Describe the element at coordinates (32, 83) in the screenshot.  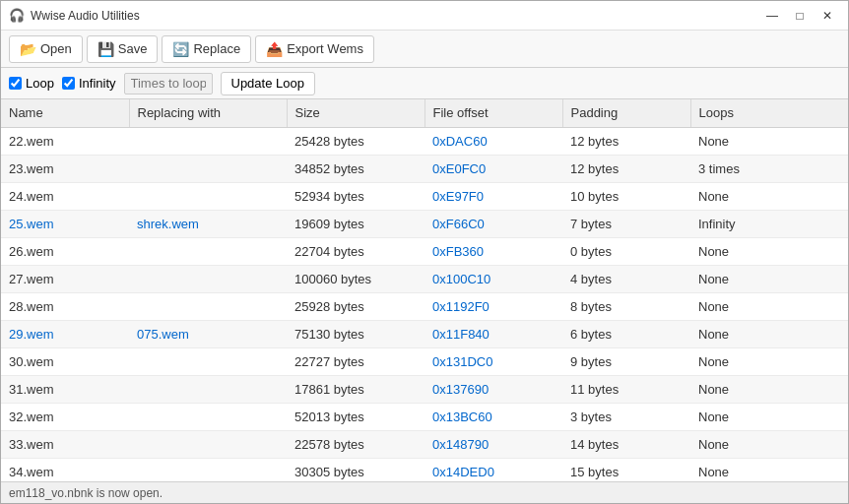
I see `loop-checkbox-label: Loop` at that location.